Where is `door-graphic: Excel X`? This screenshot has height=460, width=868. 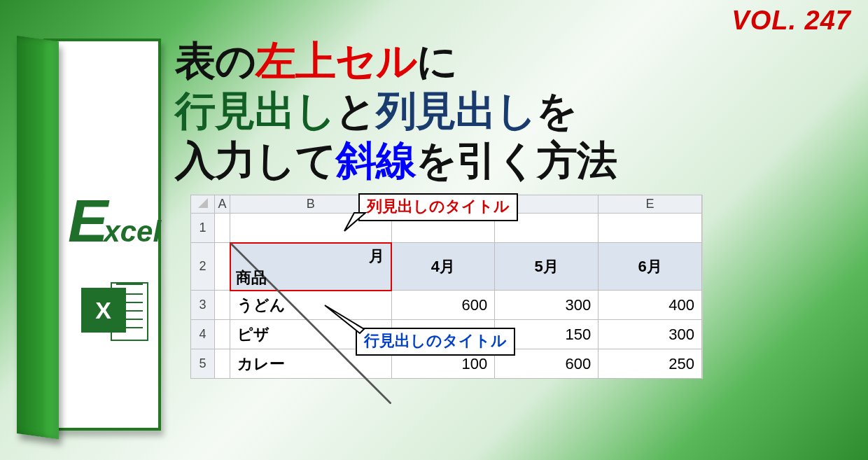 door-graphic: Excel X is located at coordinates (90, 239).